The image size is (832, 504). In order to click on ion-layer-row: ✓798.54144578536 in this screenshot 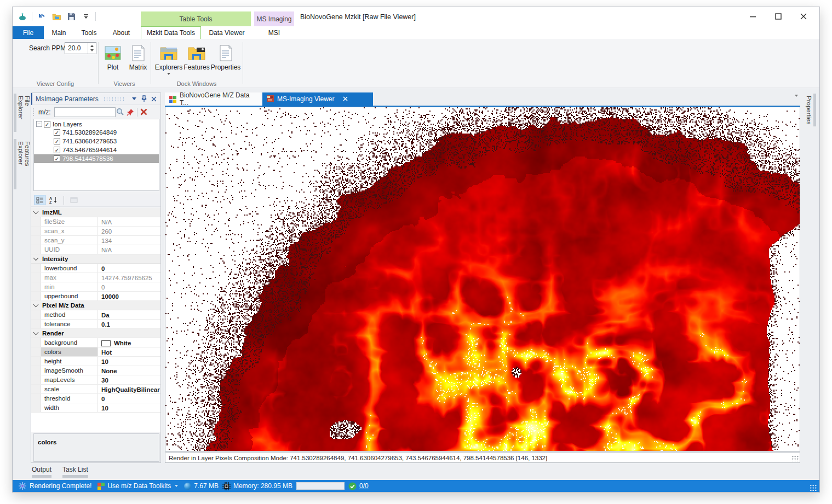, I will do `click(96, 159)`.